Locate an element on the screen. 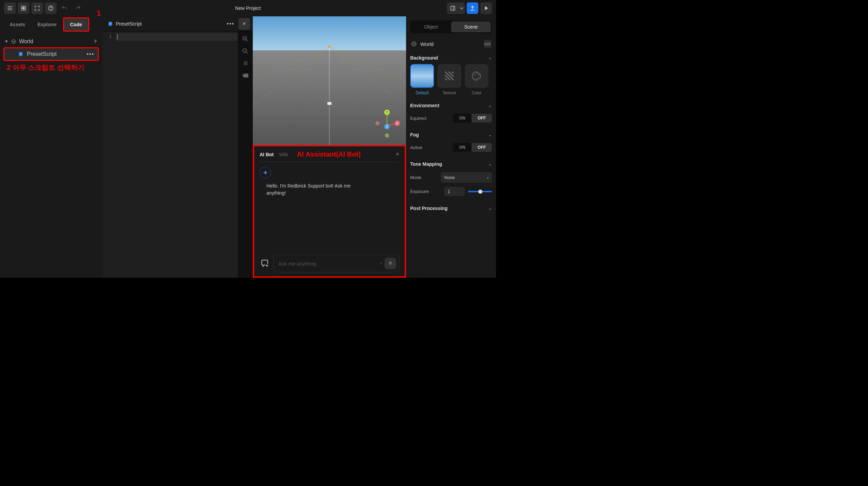 The height and width of the screenshot is (486, 868). ai-panel-header: AI Bot Wiki AI Assistant(AI Bot) × is located at coordinates (329, 156).